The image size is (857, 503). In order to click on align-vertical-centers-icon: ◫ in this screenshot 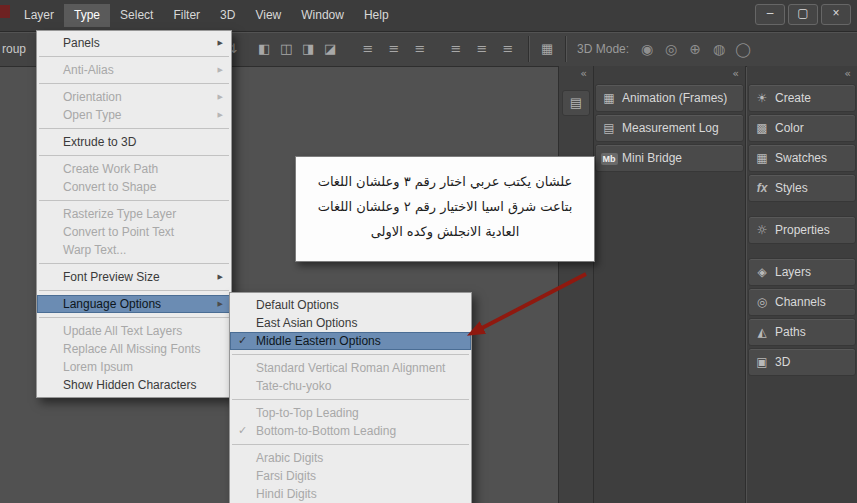, I will do `click(286, 49)`.